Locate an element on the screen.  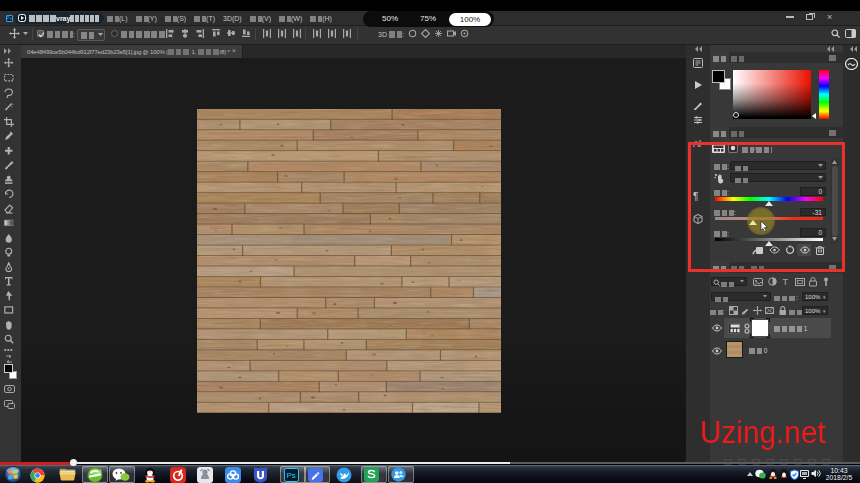
svg-text: T is located at coordinates (786, 282).